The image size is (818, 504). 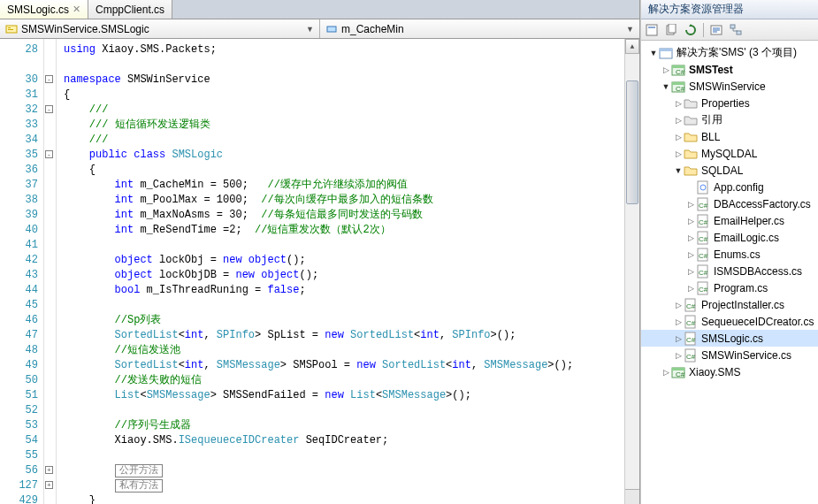 What do you see at coordinates (19, 156) in the screenshot?
I see `line-number: 35` at bounding box center [19, 156].